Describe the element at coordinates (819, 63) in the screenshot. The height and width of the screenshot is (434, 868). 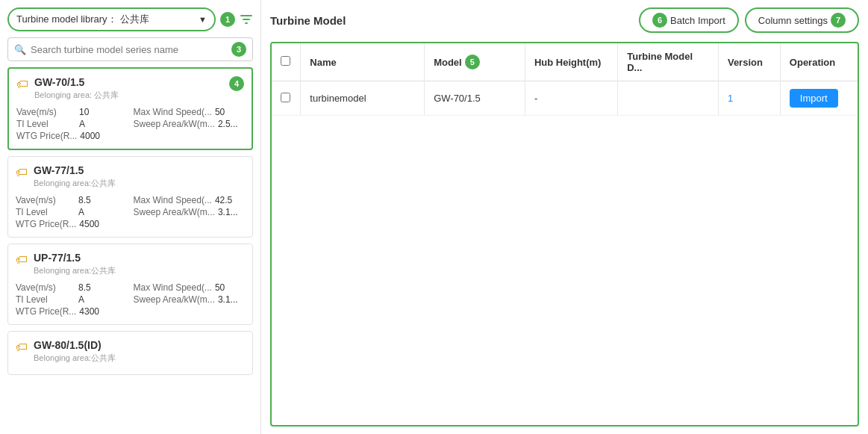
I see `th-operation: Operation` at that location.